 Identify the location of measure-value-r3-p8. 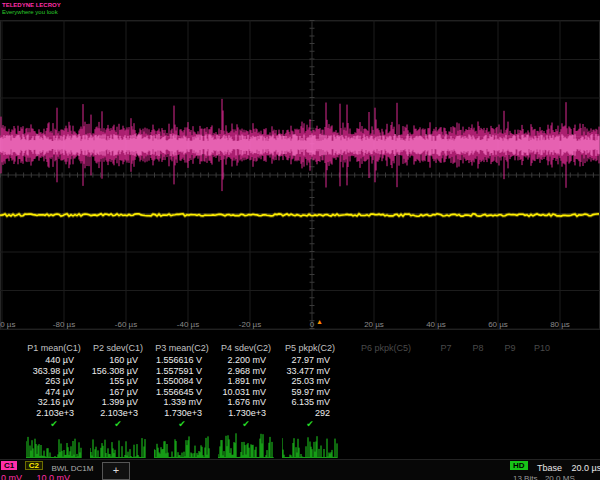
(478, 382).